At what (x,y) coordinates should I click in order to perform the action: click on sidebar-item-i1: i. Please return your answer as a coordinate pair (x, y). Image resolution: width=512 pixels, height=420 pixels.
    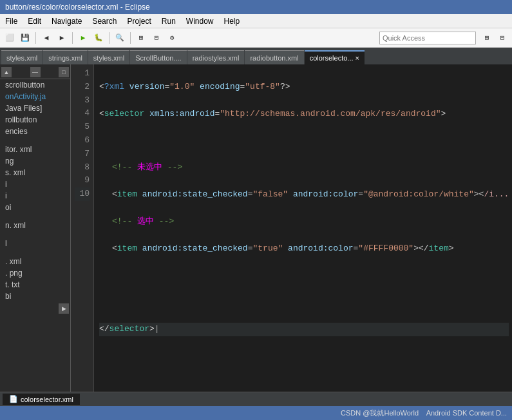
    Looking at the image, I should click on (35, 184).